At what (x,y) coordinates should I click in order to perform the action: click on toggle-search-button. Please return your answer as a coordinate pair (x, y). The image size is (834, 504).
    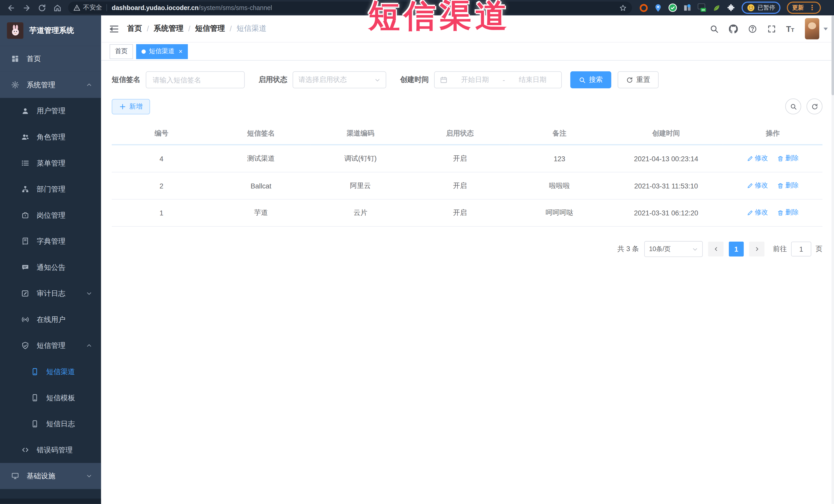
    Looking at the image, I should click on (793, 106).